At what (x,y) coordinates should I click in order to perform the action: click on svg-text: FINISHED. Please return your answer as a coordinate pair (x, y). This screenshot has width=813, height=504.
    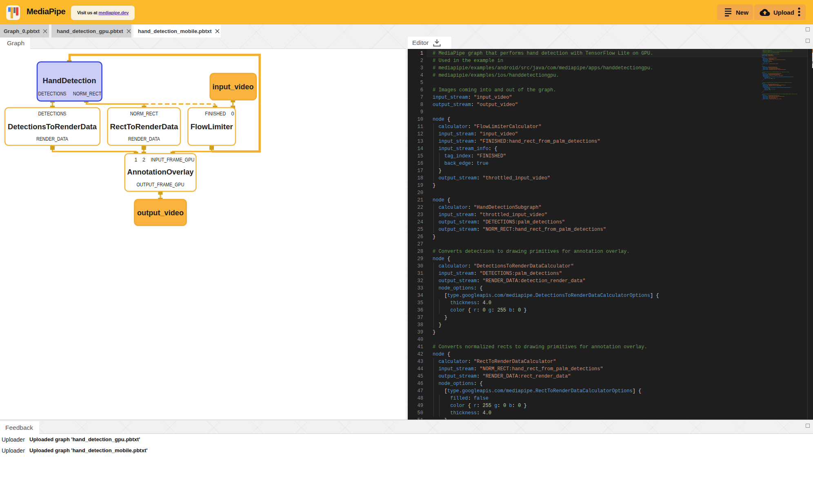
    Looking at the image, I should click on (215, 114).